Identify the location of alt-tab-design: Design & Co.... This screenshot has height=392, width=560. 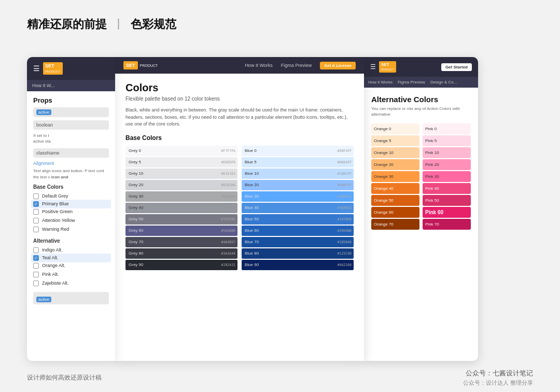
(444, 82).